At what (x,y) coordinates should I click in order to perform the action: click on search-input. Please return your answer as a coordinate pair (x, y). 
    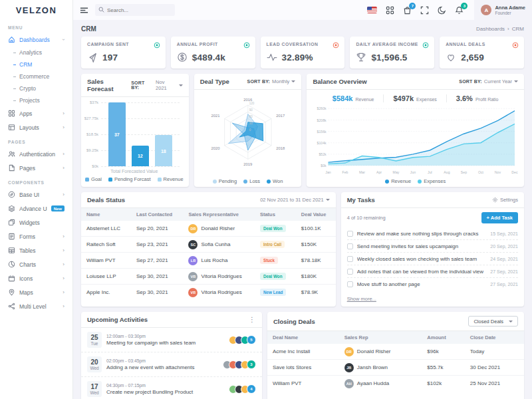
    Looking at the image, I should click on (135, 10).